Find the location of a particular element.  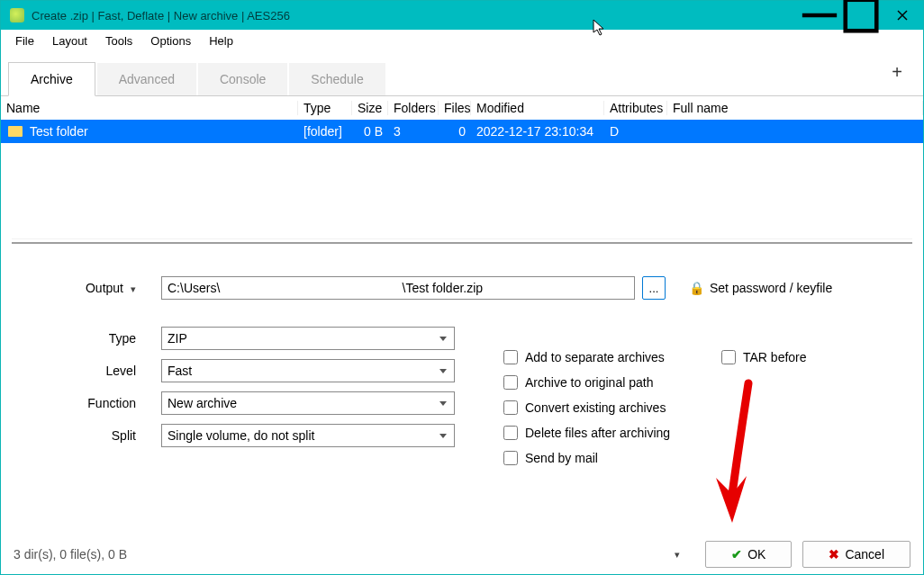

check-tar: TAR before is located at coordinates (764, 357).